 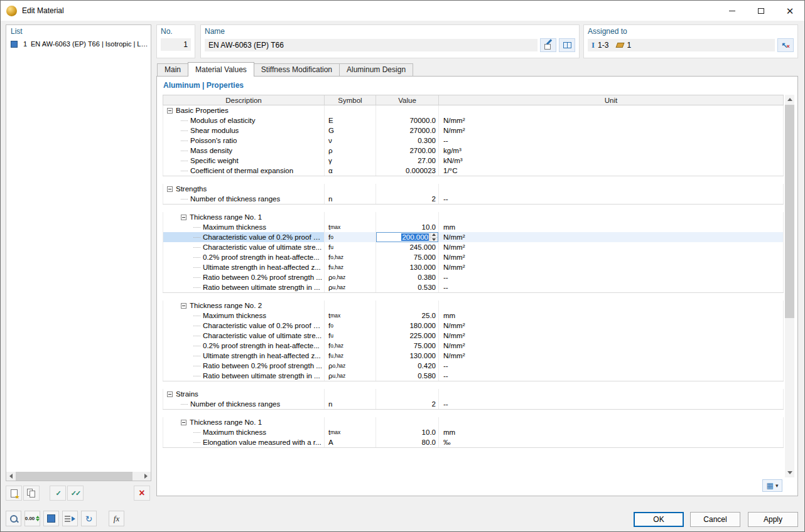 What do you see at coordinates (51, 518) in the screenshot?
I see `material-color-button` at bounding box center [51, 518].